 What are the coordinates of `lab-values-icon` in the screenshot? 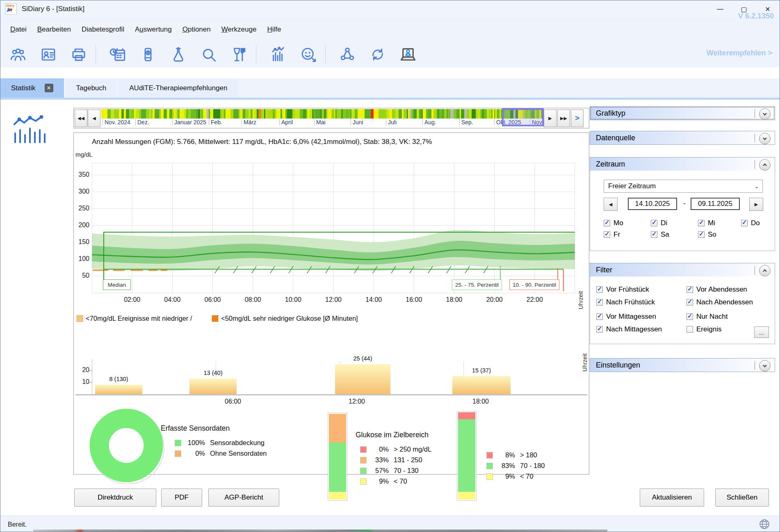 It's located at (178, 55).